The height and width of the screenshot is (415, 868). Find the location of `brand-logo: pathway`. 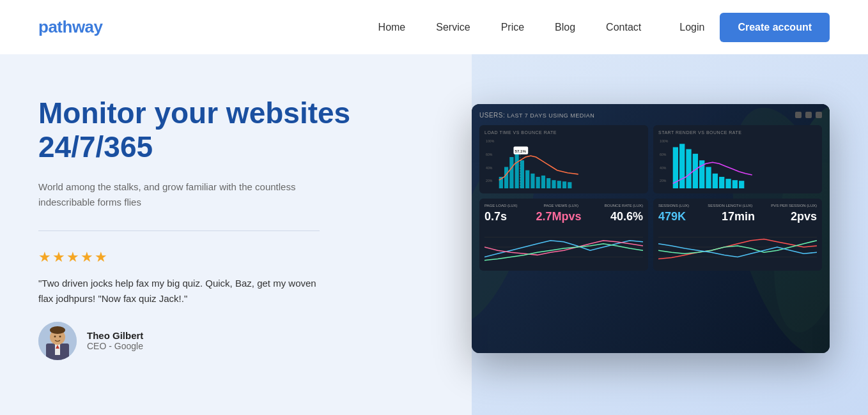

brand-logo: pathway is located at coordinates (70, 27).